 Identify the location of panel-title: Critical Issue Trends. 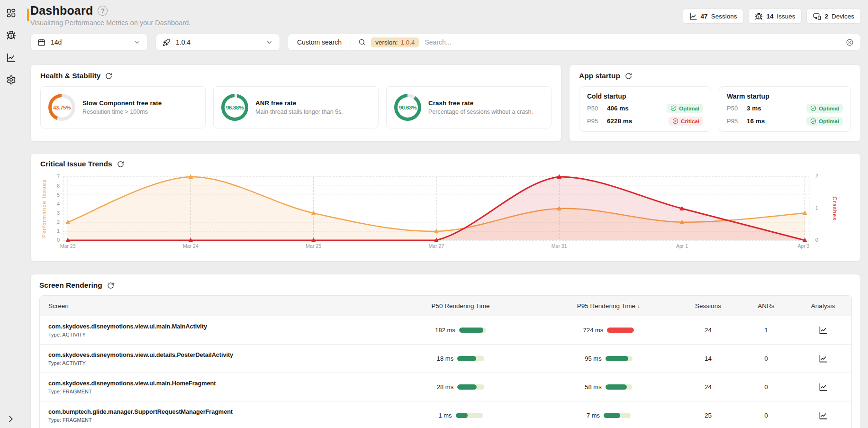
(76, 164).